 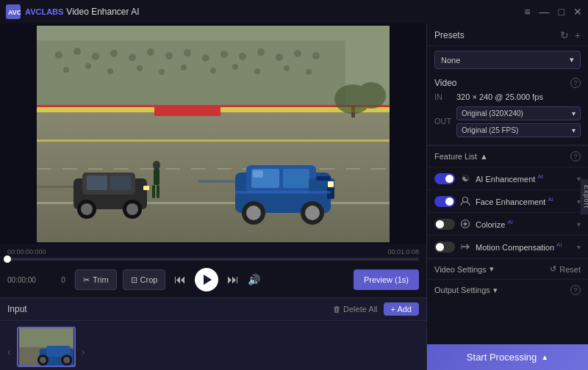 I want to click on time-end: 00:01:0:08, so click(x=403, y=252).